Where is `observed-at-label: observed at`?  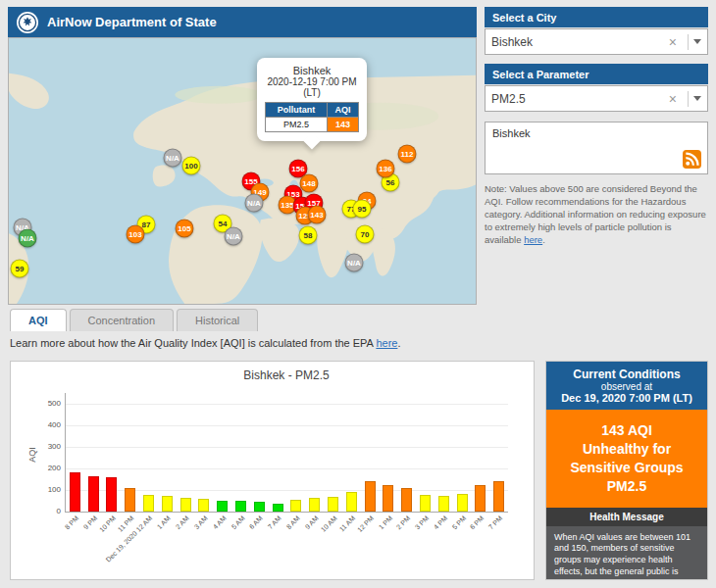 observed-at-label: observed at is located at coordinates (627, 386).